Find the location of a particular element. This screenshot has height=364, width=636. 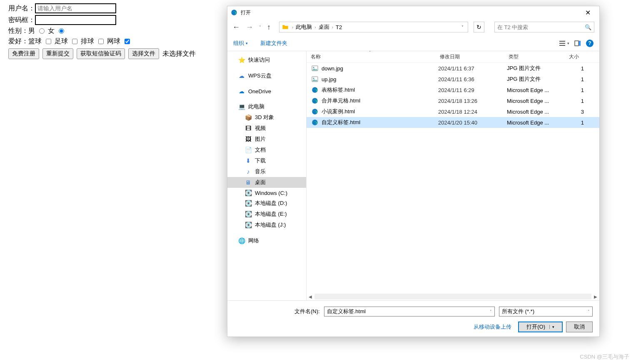

sidebar-drive-c: 💽Windows (C:) is located at coordinates (267, 193).